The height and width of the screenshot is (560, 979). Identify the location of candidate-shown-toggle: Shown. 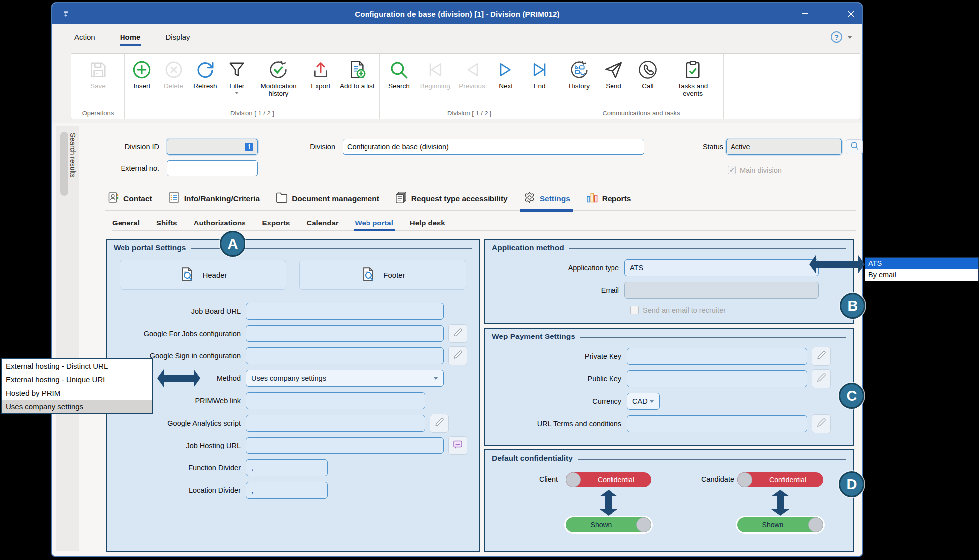
(780, 525).